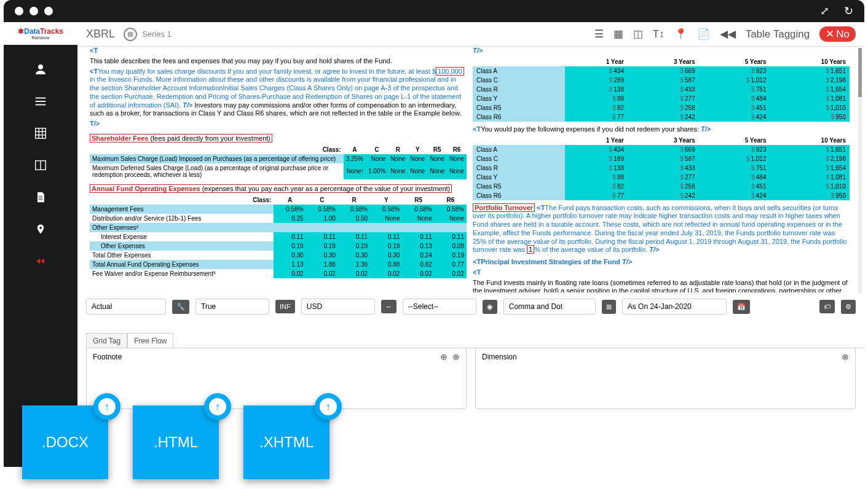 This screenshot has height=489, width=868. What do you see at coordinates (661, 286) in the screenshot?
I see `strategies-body: The Fund invests mainly in floating rate…` at bounding box center [661, 286].